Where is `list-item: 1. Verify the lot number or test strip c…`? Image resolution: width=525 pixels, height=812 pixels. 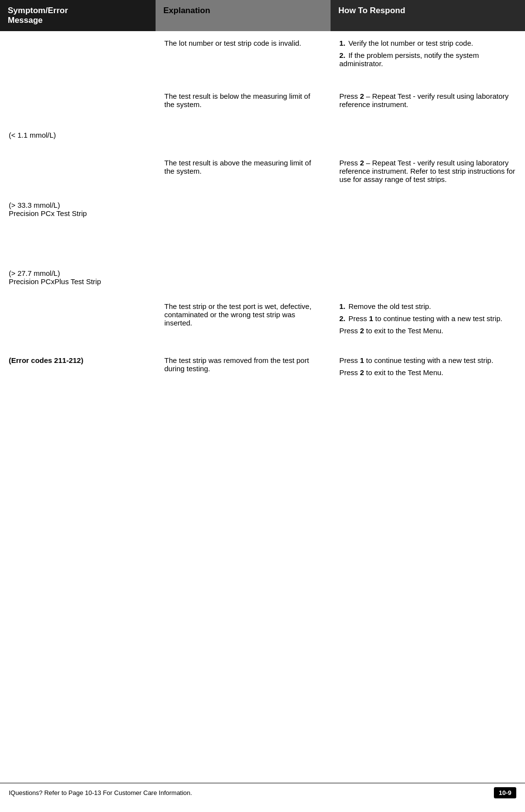
list-item: 1. Verify the lot number or test strip c… is located at coordinates (428, 43).